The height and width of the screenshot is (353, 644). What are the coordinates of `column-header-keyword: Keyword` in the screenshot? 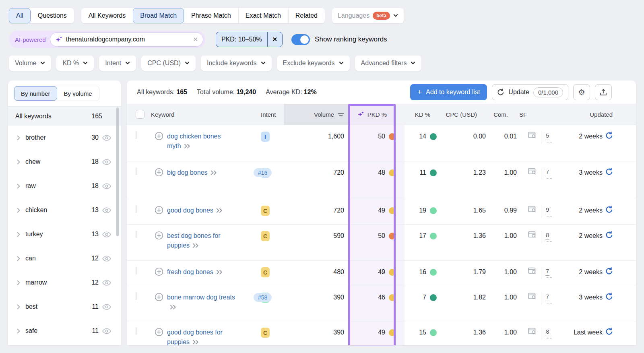 It's located at (204, 114).